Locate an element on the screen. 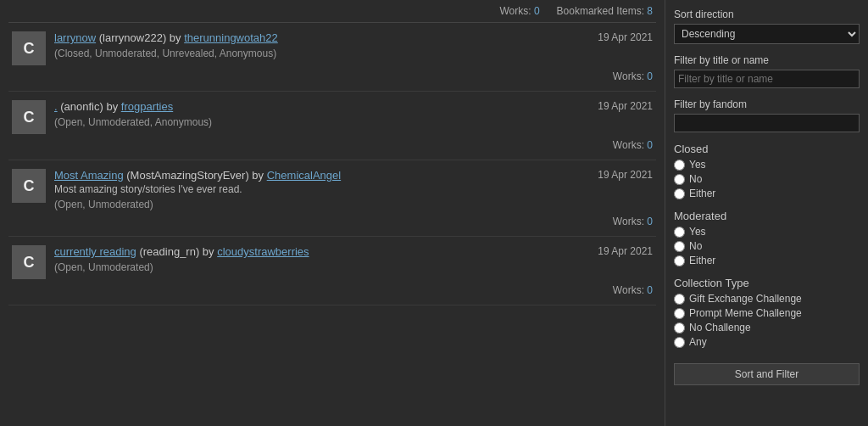 Image resolution: width=868 pixels, height=426 pixels. collection-title-link: larrynow is located at coordinates (75, 37).